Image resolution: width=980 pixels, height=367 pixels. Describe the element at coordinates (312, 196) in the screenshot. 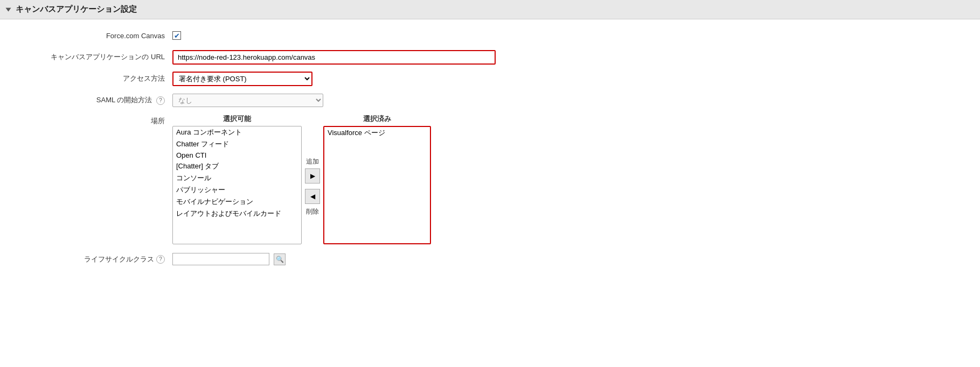

I see `remove-button: ◀` at that location.